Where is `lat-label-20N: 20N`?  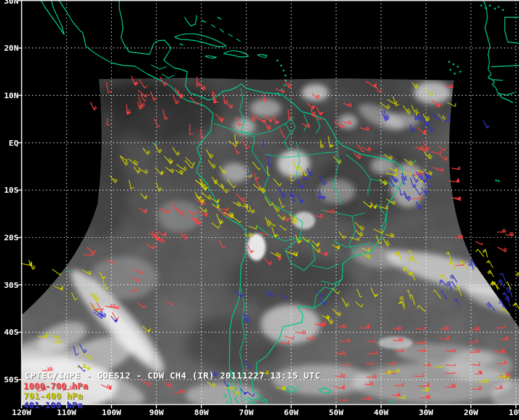
lat-label-20N: 20N is located at coordinates (9, 48).